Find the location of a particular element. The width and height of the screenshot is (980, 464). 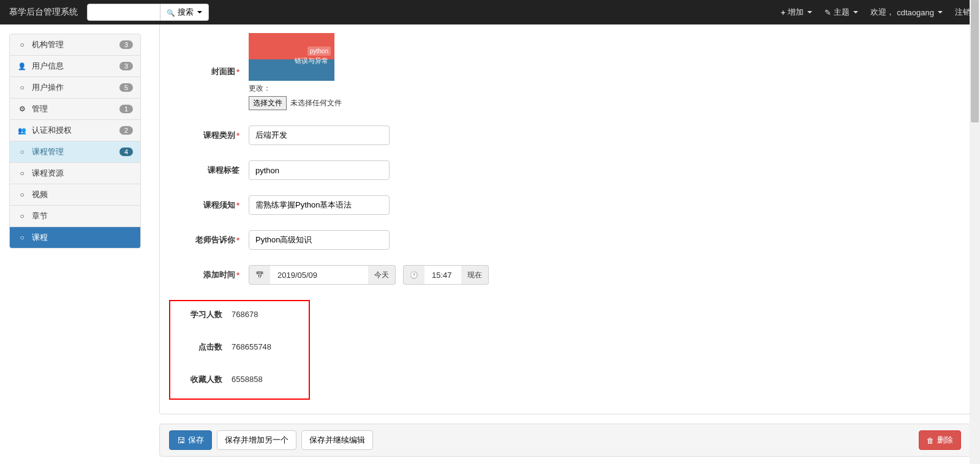

delete-button: 删除 is located at coordinates (940, 440).